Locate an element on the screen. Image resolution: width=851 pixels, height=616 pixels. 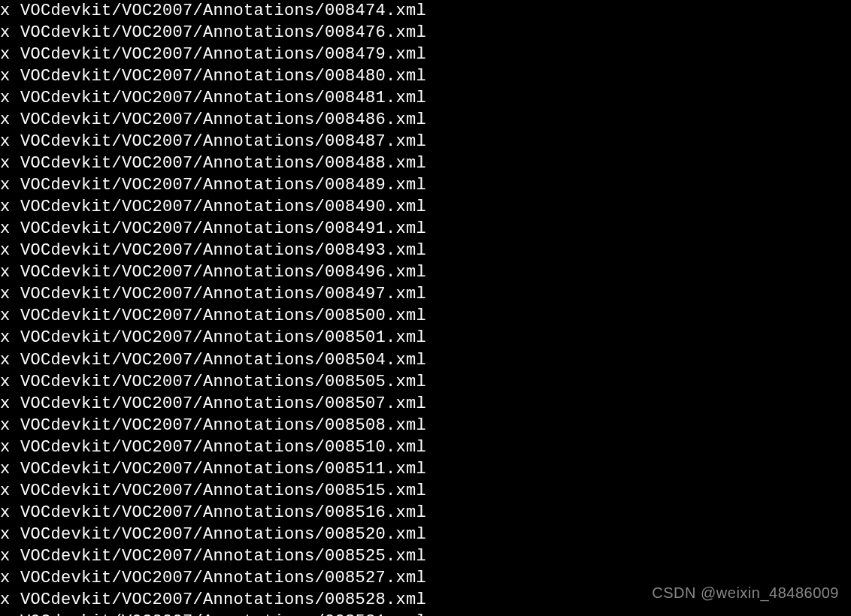
file-path: VOCdevkit/VOC2007/Annotations/008528.xml is located at coordinates (223, 599).